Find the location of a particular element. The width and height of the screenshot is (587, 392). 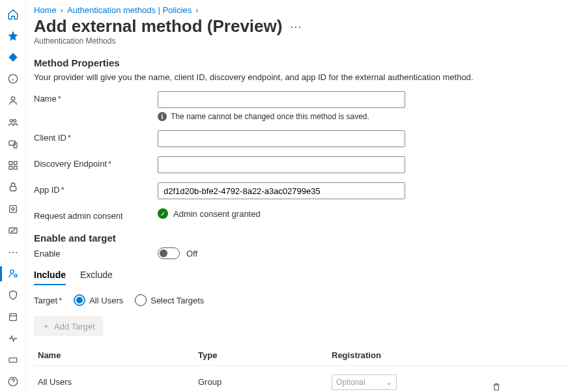

nav-shield-icon is located at coordinates (13, 296).